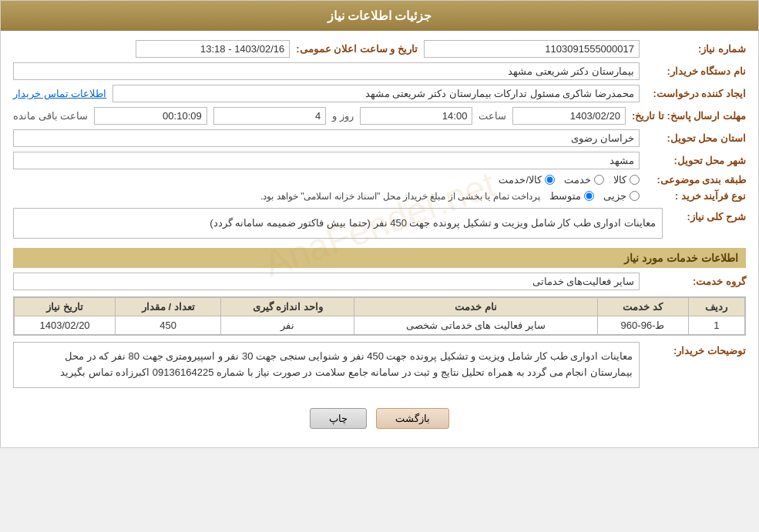 The height and width of the screenshot is (532, 759). Describe the element at coordinates (696, 196) in the screenshot. I see `noe-farayand-label: نوع فرآیند خرید :` at that location.